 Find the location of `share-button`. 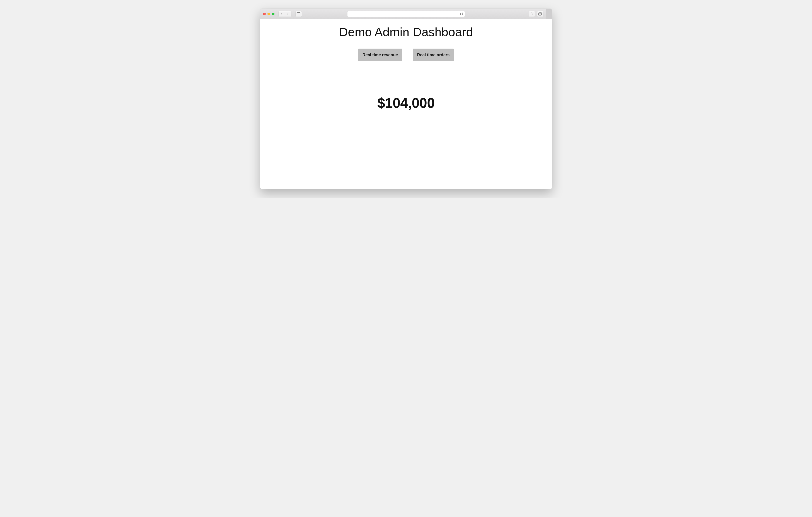

share-button is located at coordinates (532, 14).